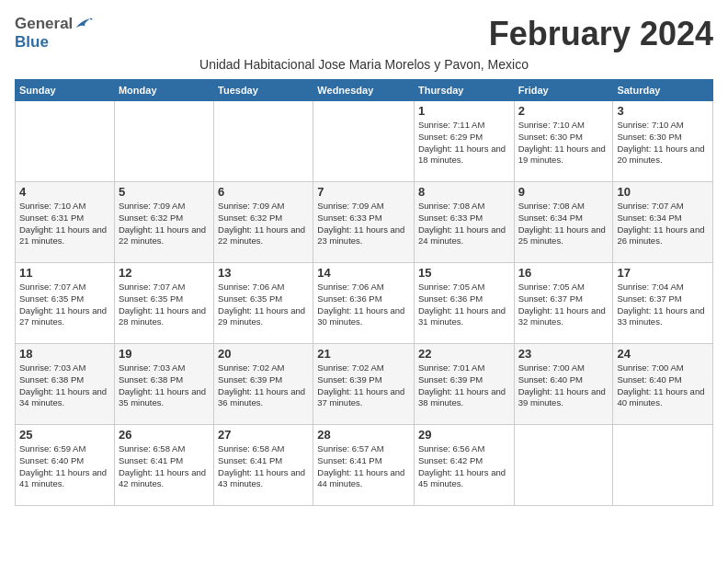 The height and width of the screenshot is (563, 728). What do you see at coordinates (264, 465) in the screenshot?
I see `calendar-cell: 27Sunrise: 6:58 AMSunset: 6:41 PMDayligh…` at bounding box center [264, 465].